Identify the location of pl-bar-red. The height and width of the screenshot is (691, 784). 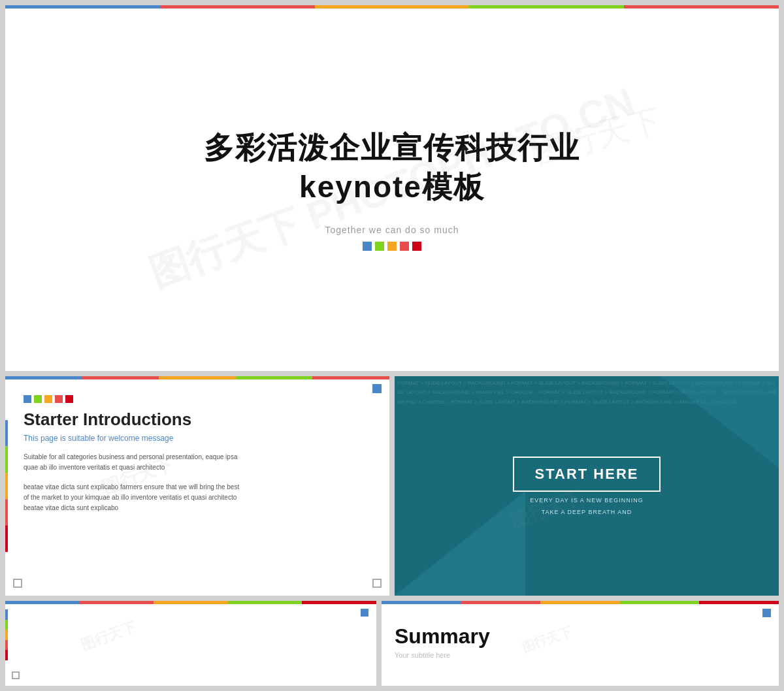
(117, 602).